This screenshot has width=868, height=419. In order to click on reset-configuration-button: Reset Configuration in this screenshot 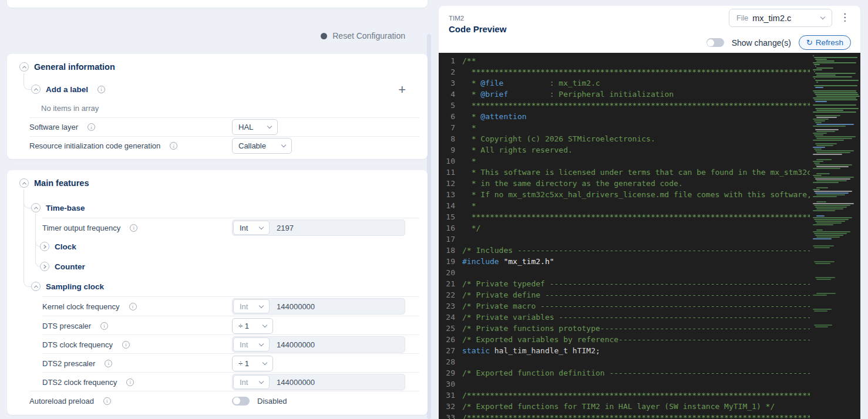, I will do `click(206, 36)`.